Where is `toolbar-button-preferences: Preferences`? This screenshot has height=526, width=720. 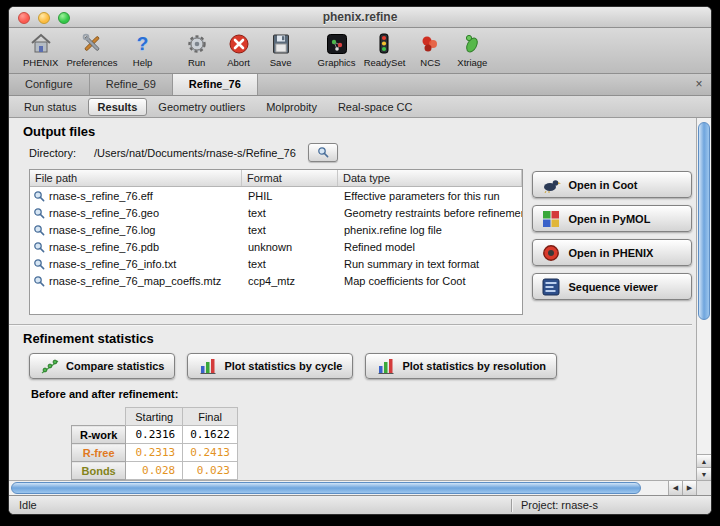 toolbar-button-preferences: Preferences is located at coordinates (92, 49).